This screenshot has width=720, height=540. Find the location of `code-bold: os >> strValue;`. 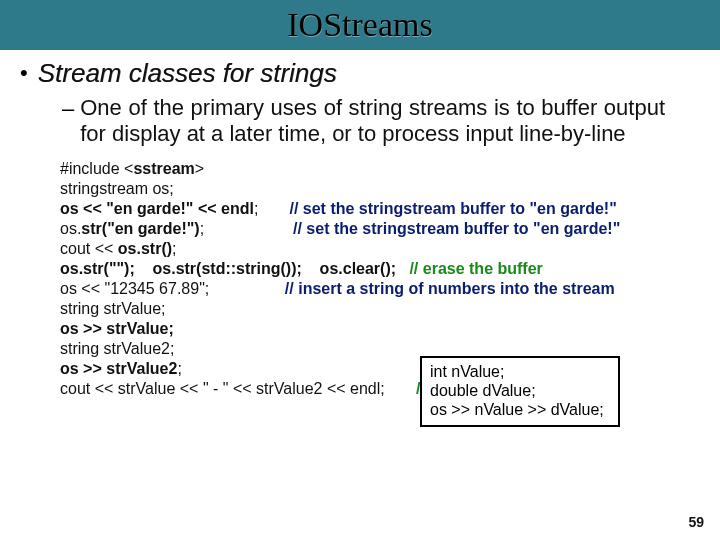

code-bold: os >> strValue; is located at coordinates (117, 328).